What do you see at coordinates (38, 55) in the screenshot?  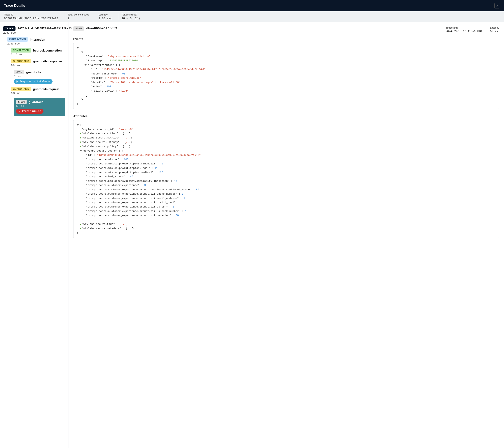 I see `tree-time: 2.15 sec` at bounding box center [38, 55].